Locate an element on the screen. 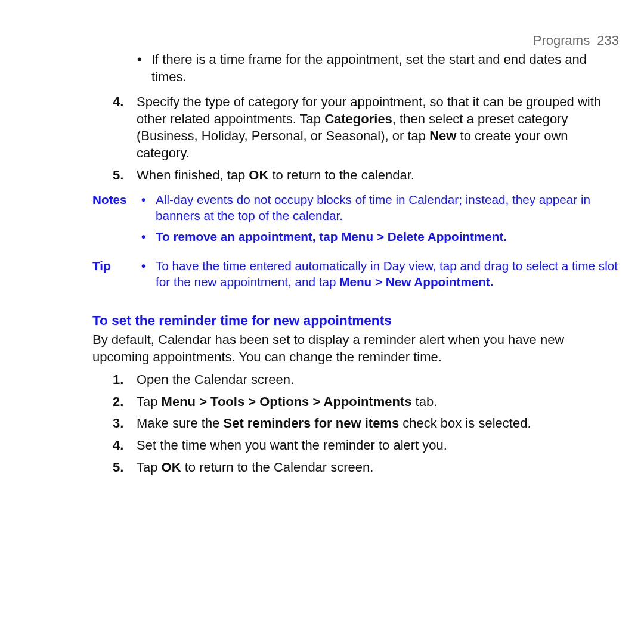  bullet-text: If there is a time frame for the appoint… is located at coordinates (369, 68).